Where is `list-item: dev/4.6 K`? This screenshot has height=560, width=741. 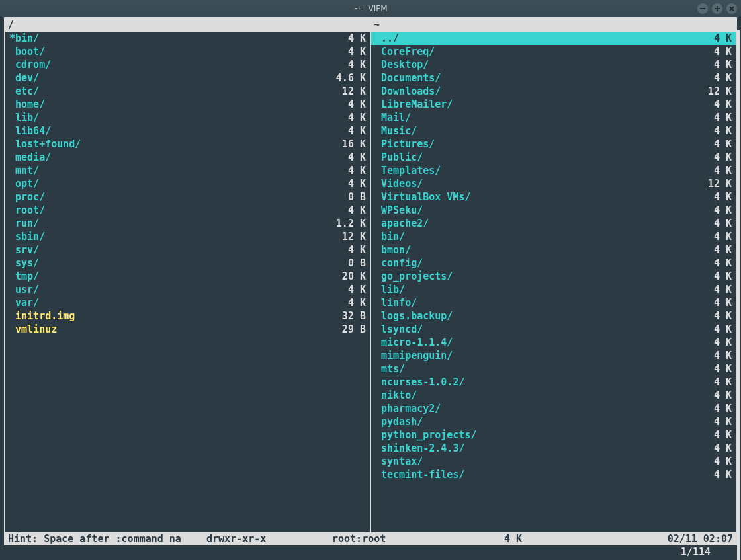
list-item: dev/4.6 K is located at coordinates (188, 78).